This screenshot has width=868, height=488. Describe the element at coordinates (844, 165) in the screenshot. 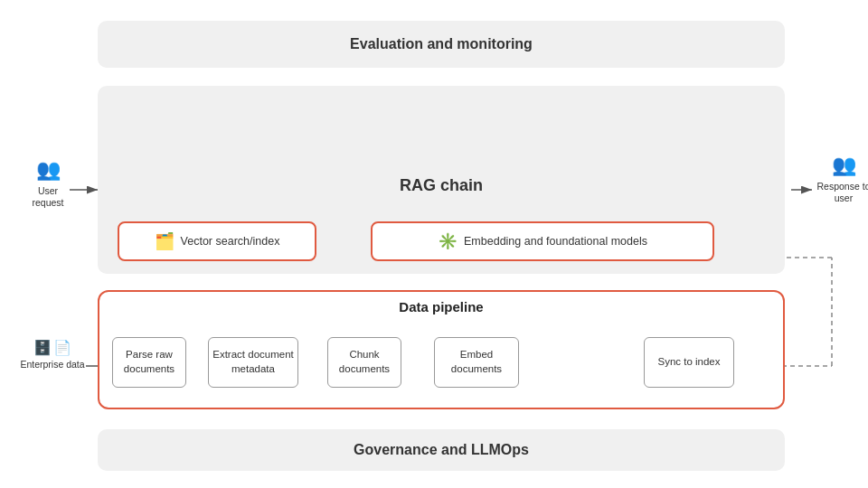

I see `response-icon: 👥` at that location.